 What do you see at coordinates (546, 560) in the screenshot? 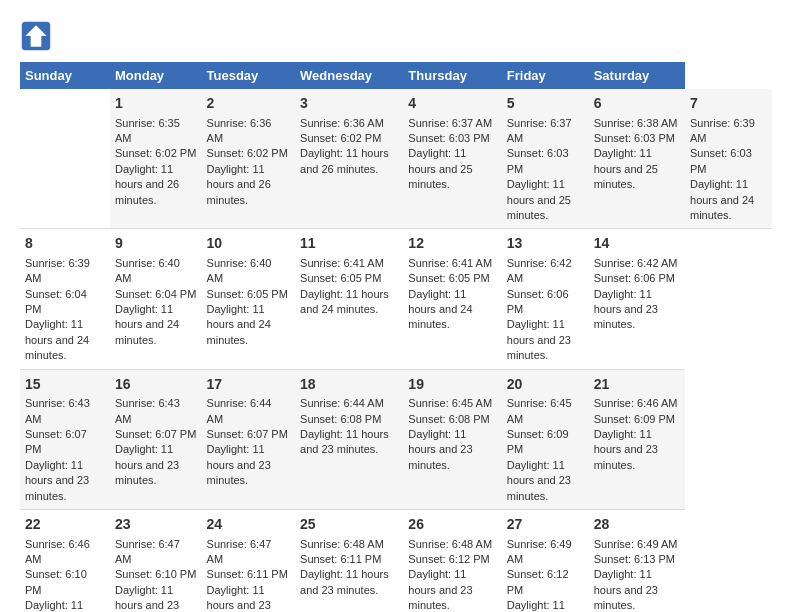
I see `day-cell: 27Sunrise: 6:49 AMSunset: 6:12 PMDayligh…` at bounding box center [546, 560].